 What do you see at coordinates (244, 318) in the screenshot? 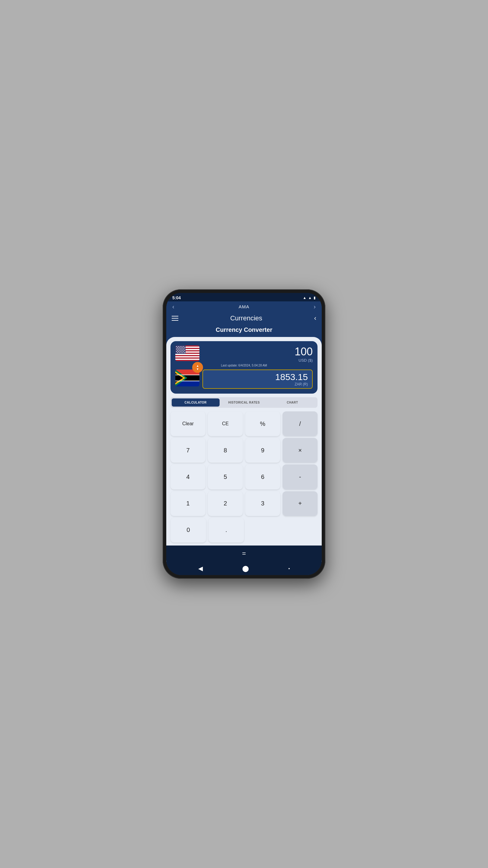
I see `app-header: Currencies ‹` at bounding box center [244, 318].